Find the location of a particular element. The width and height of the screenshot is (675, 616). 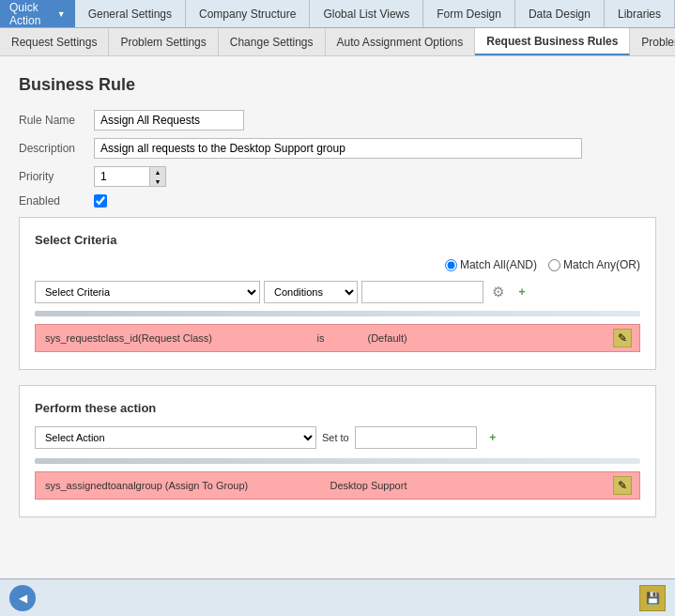

select-action-dropdown: Select Action is located at coordinates (176, 438).